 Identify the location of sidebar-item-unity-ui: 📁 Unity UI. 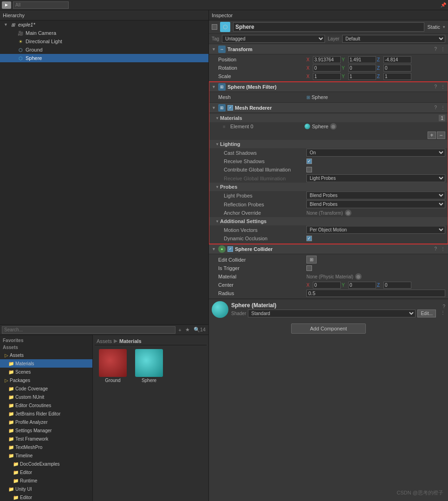
(46, 489).